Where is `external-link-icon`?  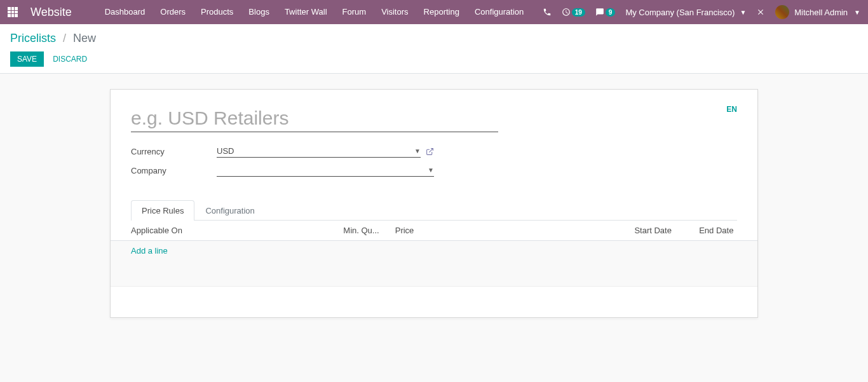
external-link-icon is located at coordinates (430, 151).